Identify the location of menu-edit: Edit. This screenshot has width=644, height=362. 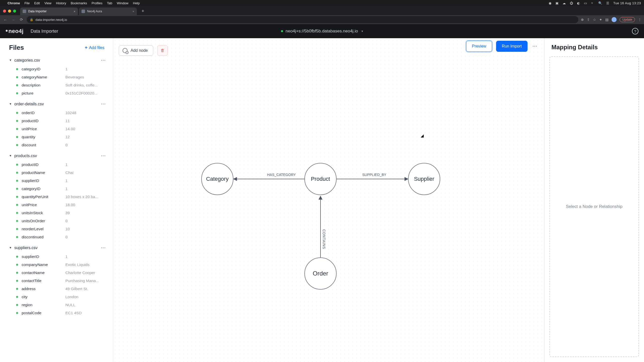
(37, 3).